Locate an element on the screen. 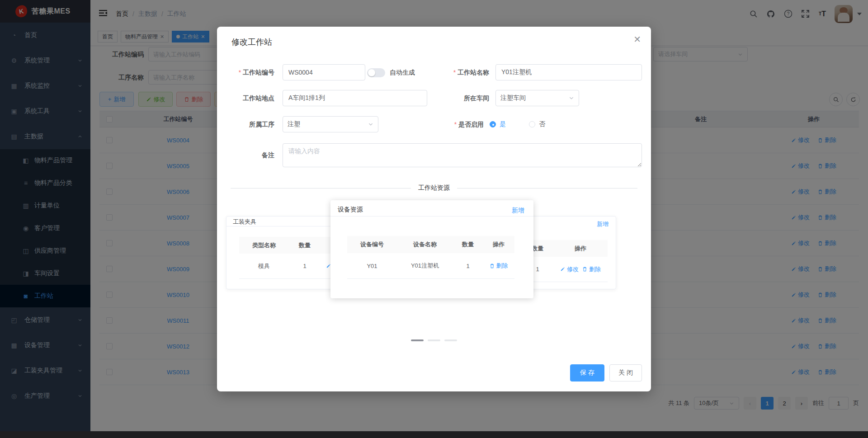 The image size is (868, 438). dialog-title: 修改工作站 is located at coordinates (252, 42).